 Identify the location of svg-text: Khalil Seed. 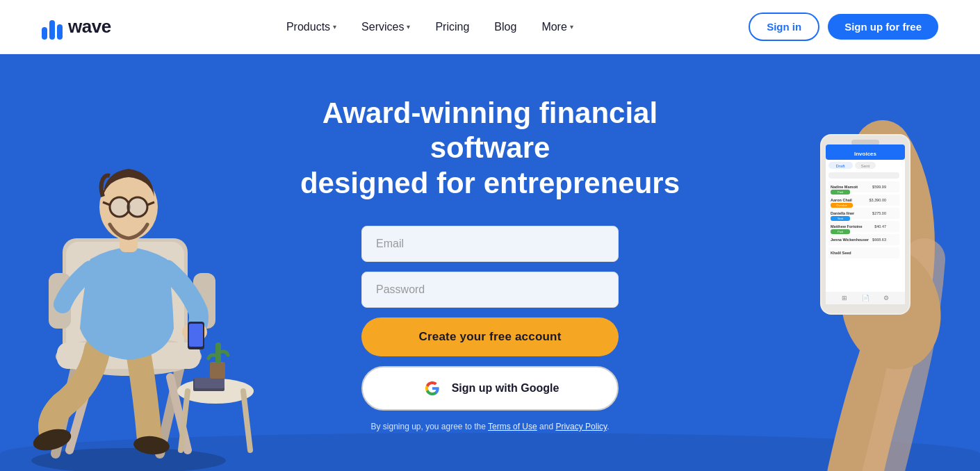
(841, 253).